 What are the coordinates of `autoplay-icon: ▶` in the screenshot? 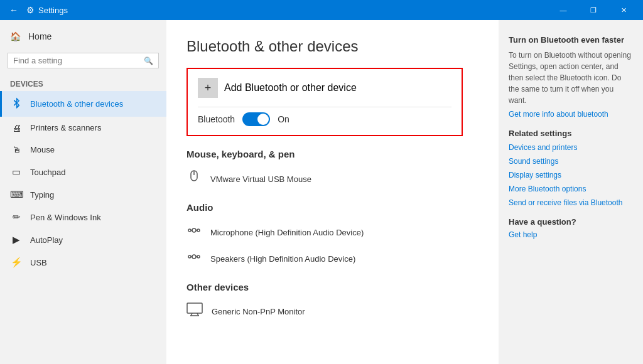 It's located at (16, 240).